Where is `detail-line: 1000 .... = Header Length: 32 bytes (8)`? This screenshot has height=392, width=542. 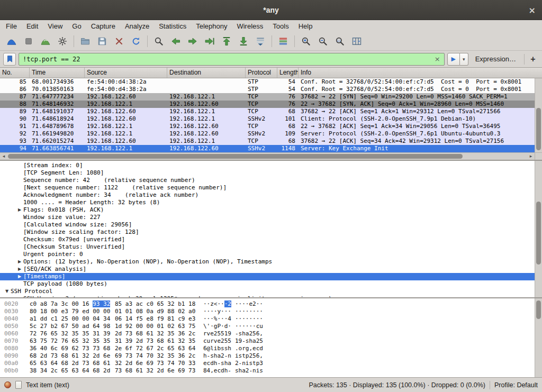 detail-line: 1000 .... = Header Length: 32 bytes (8) is located at coordinates (267, 203).